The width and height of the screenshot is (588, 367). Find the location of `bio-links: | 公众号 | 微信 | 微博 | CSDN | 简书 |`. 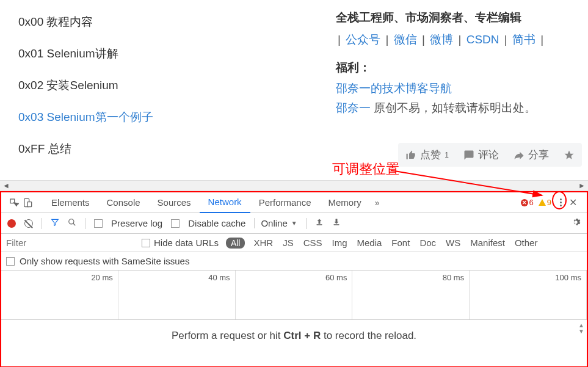

bio-links: | 公众号 | 微信 | 微博 | CSDN | 简书 | is located at coordinates (456, 40).